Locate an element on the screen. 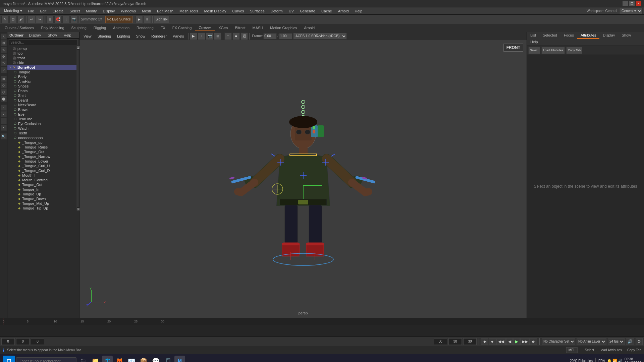 The image size is (644, 362). list-item: ⬡ Brows is located at coordinates (42, 110).